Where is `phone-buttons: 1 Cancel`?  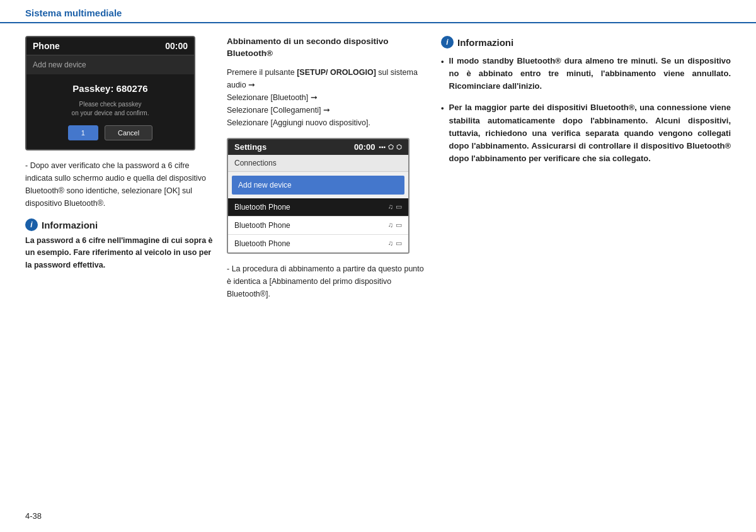
phone-buttons: 1 Cancel is located at coordinates (110, 133).